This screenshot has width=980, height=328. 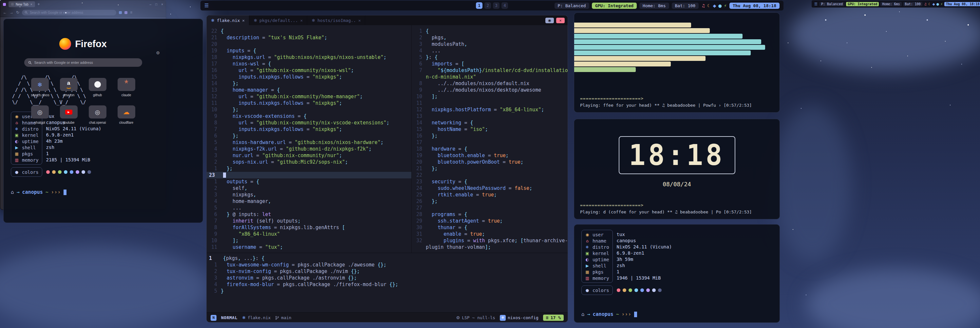 I want to click on code-line: 22{, so click(x=309, y=31).